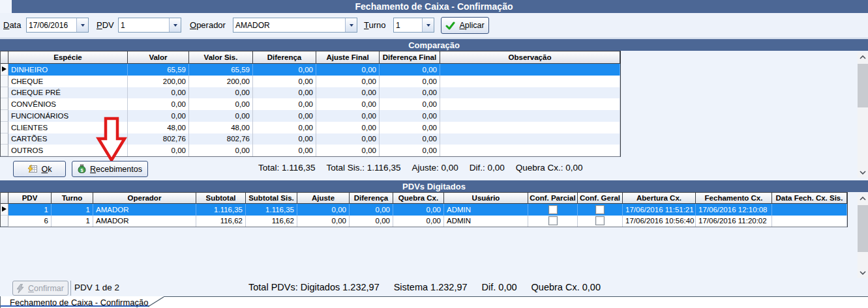  What do you see at coordinates (310, 104) in the screenshot?
I see `table-row: CONVÊNIOS0,000,000,000,000,00` at bounding box center [310, 104].